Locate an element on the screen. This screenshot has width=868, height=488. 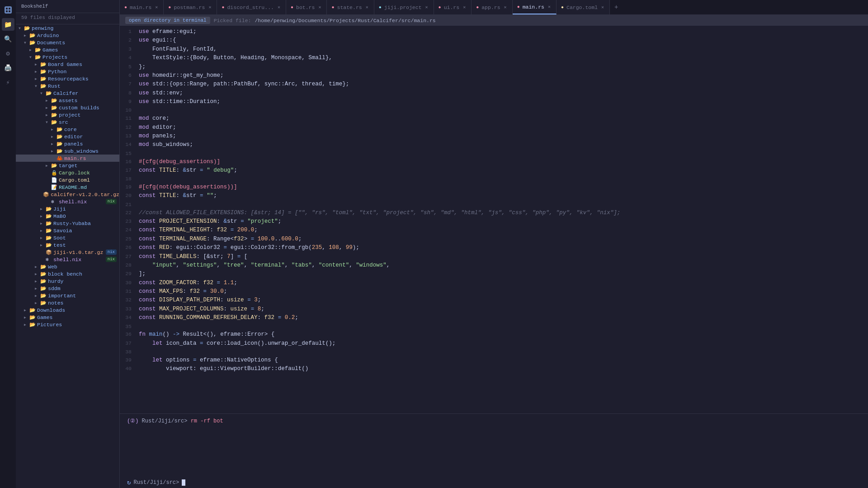
code-content: TextStyle::{Body, Button, Heading, Monos… is located at coordinates (504, 58).